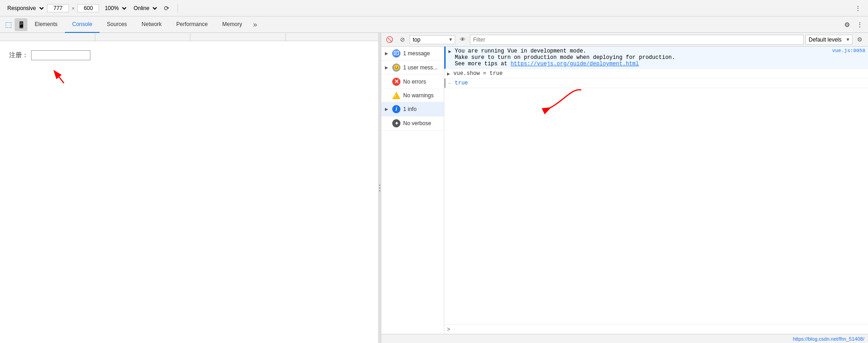 This screenshot has width=868, height=343. What do you see at coordinates (82, 25) in the screenshot?
I see `tab-console: Console` at bounding box center [82, 25].